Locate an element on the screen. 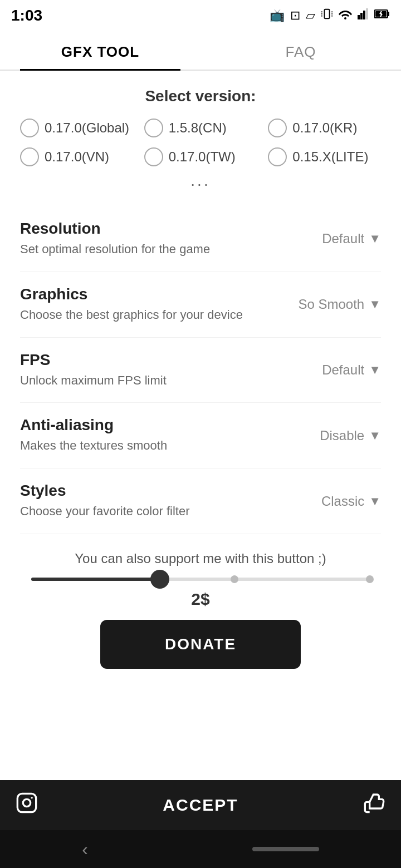 The image size is (401, 868). tab-faq: FAQ is located at coordinates (301, 50).